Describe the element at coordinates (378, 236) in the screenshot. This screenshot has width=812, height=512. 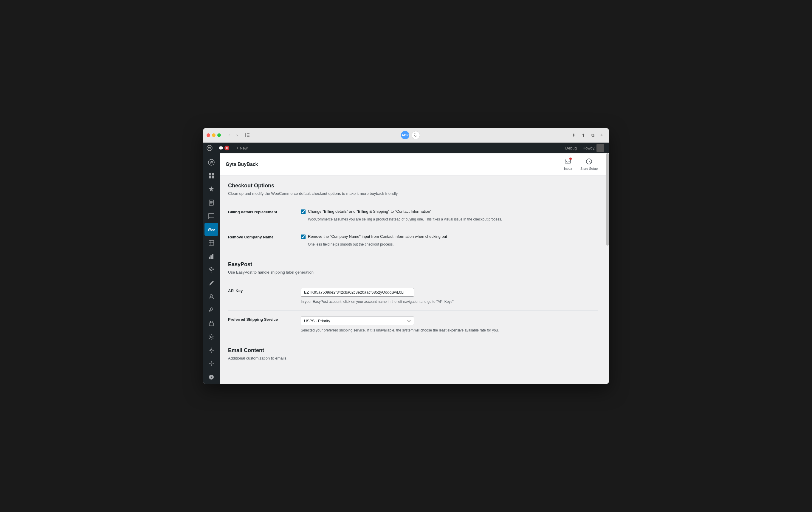
I see `remove-company-checkbox-label: Remove the "Company Name" input from Con…` at that location.